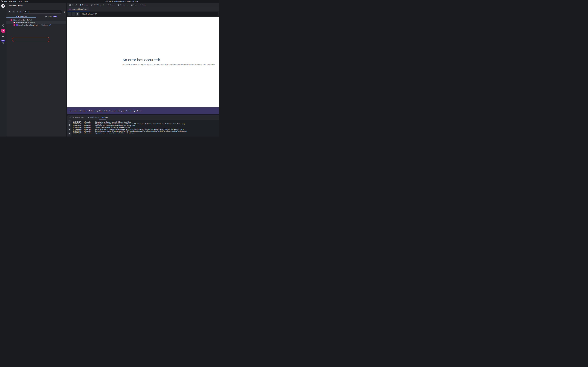  I want to click on profile-dropdown: Default, so click(42, 12).